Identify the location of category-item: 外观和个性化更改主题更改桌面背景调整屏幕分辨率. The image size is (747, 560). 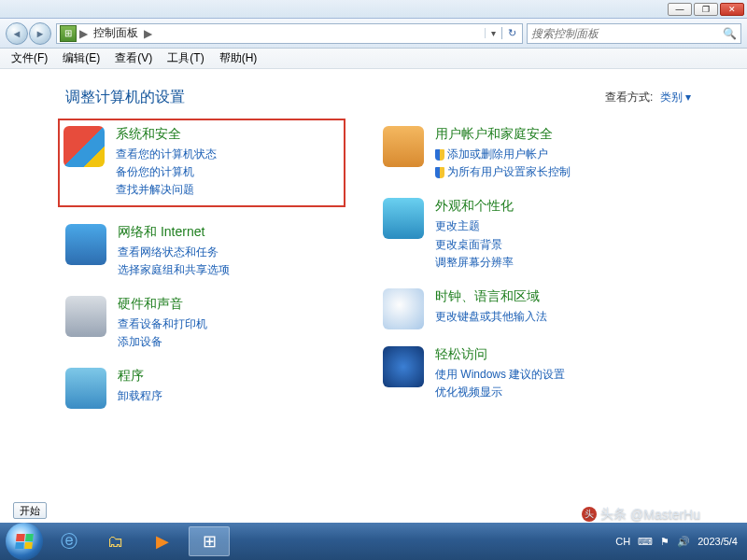
(523, 235).